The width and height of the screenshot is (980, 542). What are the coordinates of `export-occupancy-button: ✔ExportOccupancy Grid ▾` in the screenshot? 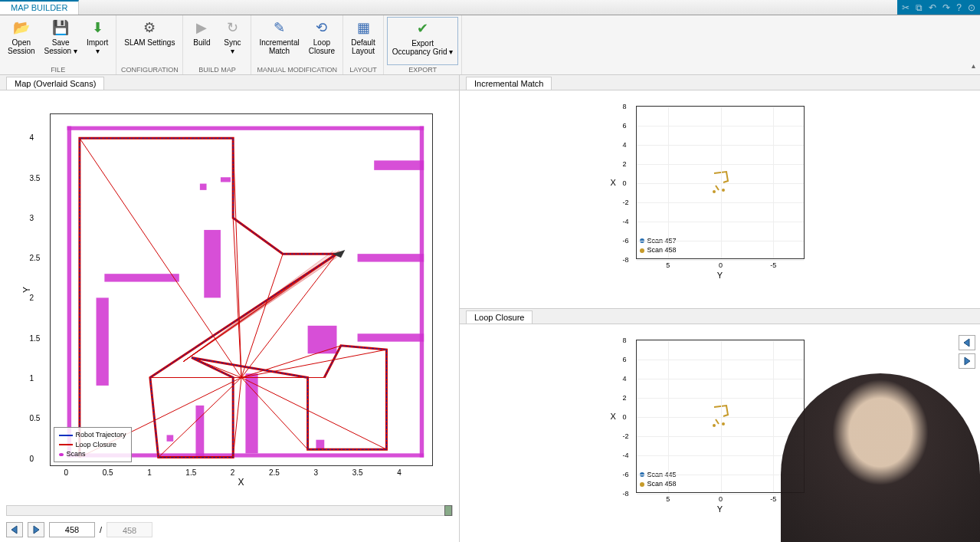 It's located at (423, 41).